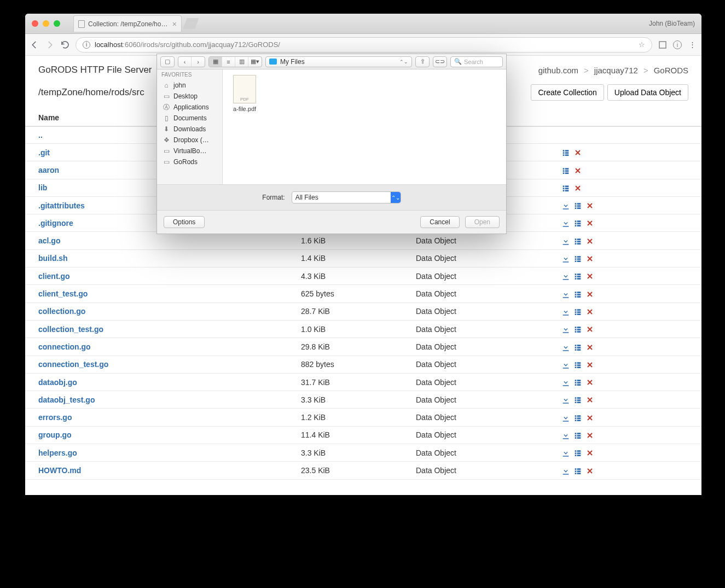  Describe the element at coordinates (71, 329) in the screenshot. I see `file-link: collection_test.go` at that location.